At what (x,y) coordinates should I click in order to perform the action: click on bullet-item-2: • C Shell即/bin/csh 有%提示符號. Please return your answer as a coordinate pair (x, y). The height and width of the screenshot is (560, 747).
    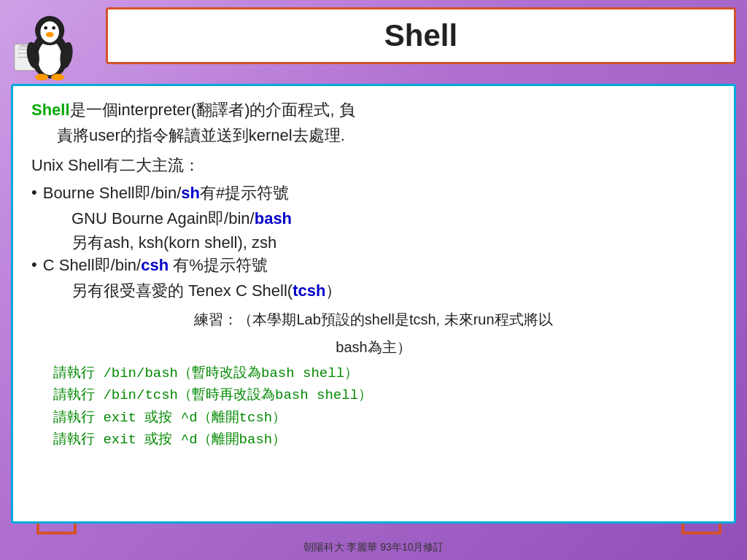
    Looking at the image, I should click on (374, 265).